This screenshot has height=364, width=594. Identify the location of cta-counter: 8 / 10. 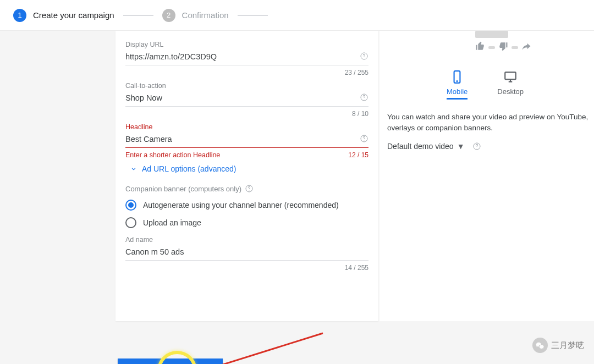
(247, 114).